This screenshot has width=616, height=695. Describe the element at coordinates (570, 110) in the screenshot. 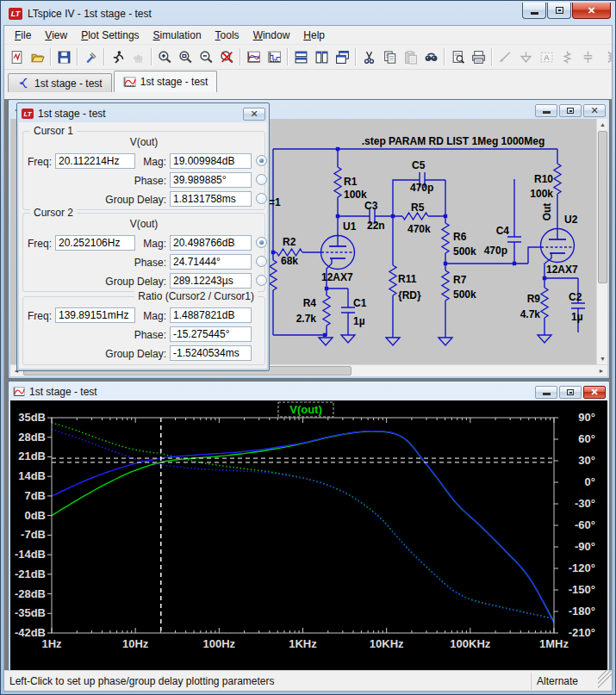

I see `schematic-restore-button` at that location.